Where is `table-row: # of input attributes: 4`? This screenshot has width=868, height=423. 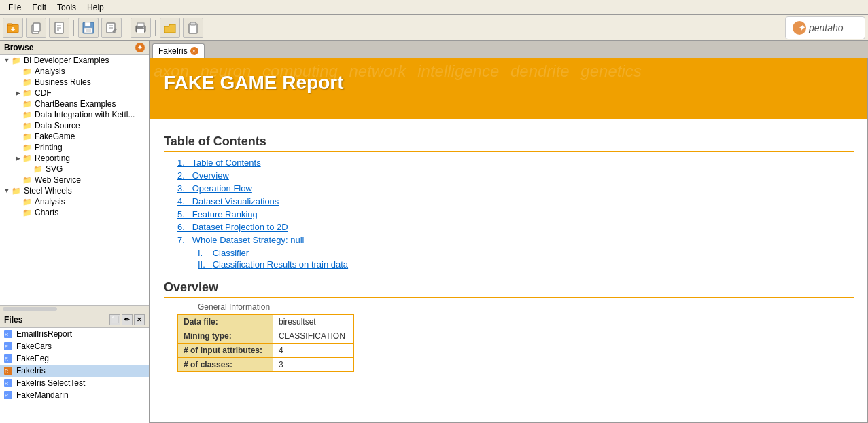
table-row: # of input attributes: 4 is located at coordinates (266, 350).